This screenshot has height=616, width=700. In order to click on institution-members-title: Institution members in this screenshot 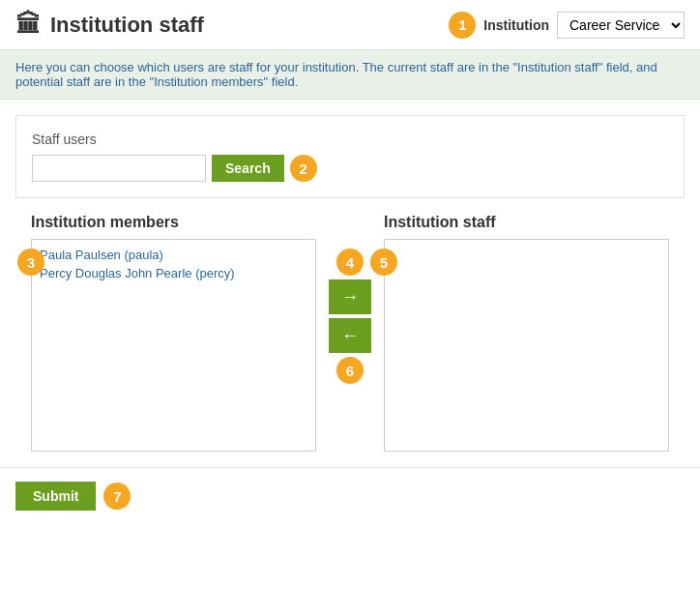, I will do `click(174, 222)`.